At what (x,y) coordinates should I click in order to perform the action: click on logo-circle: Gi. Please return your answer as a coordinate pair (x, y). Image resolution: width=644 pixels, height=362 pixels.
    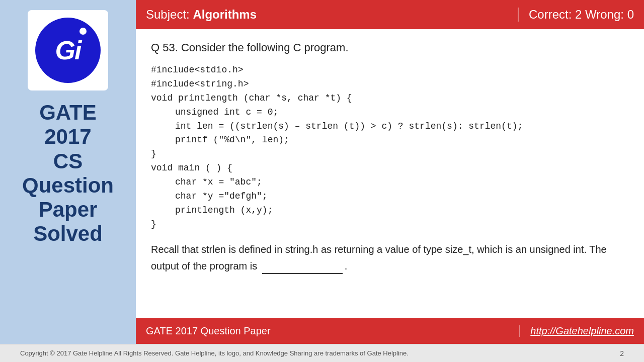
    Looking at the image, I should click on (68, 50).